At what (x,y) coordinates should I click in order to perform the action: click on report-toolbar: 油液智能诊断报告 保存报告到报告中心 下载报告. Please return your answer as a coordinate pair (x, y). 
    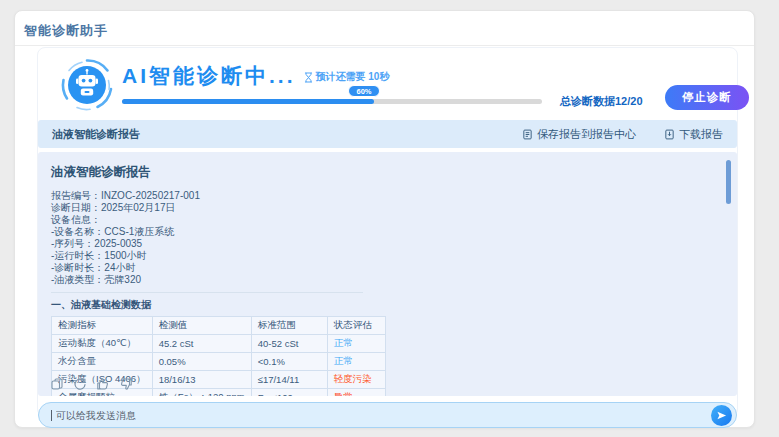
    Looking at the image, I should click on (388, 134).